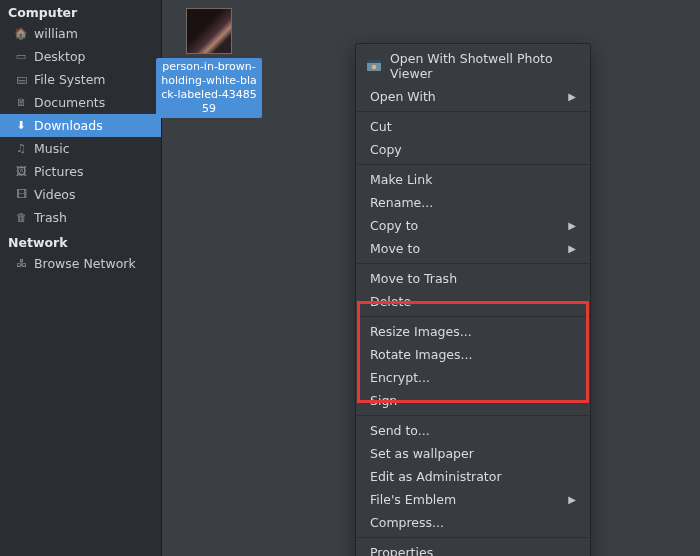  What do you see at coordinates (21, 57) in the screenshot?
I see `desktop-icon: ▭` at bounding box center [21, 57].